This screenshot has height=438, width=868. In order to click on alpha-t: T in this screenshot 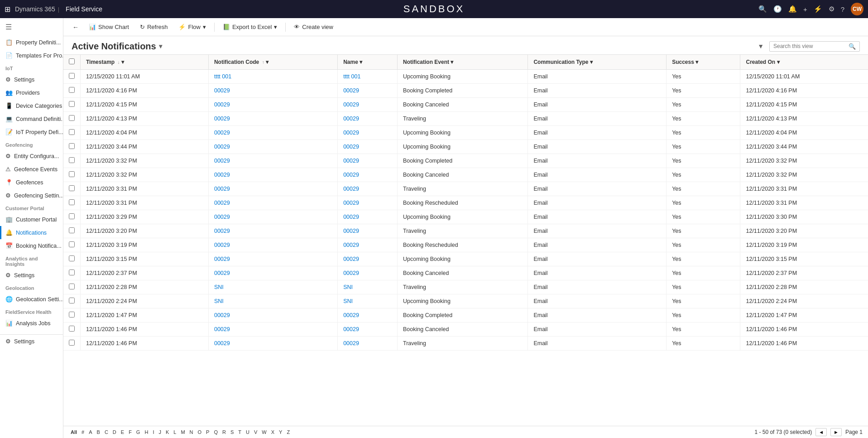, I will do `click(240, 432)`.